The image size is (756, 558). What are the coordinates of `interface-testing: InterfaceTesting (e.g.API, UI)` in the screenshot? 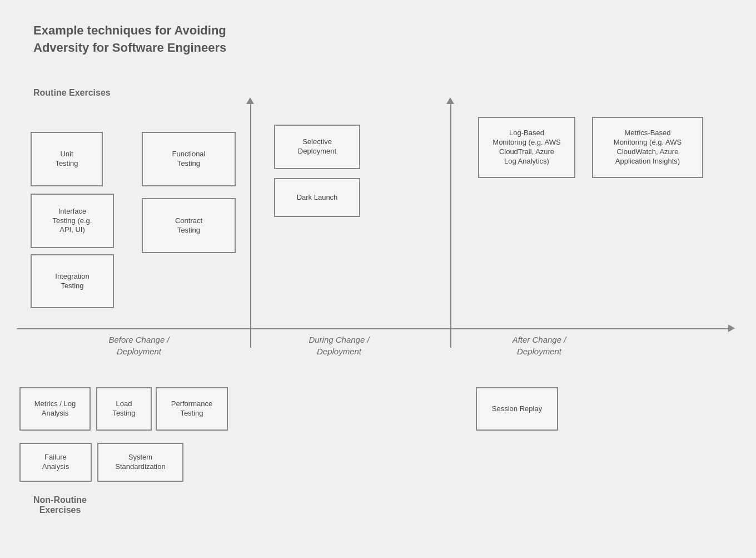 It's located at (72, 221).